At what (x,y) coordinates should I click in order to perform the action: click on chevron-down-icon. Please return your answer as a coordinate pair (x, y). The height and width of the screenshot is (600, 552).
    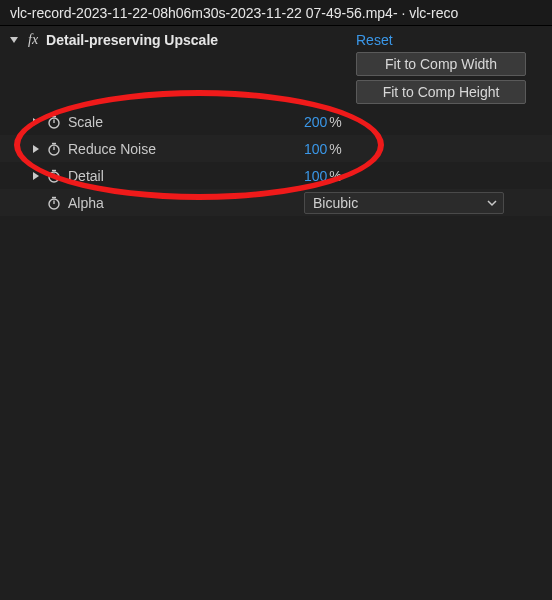
    Looking at the image, I should click on (492, 203).